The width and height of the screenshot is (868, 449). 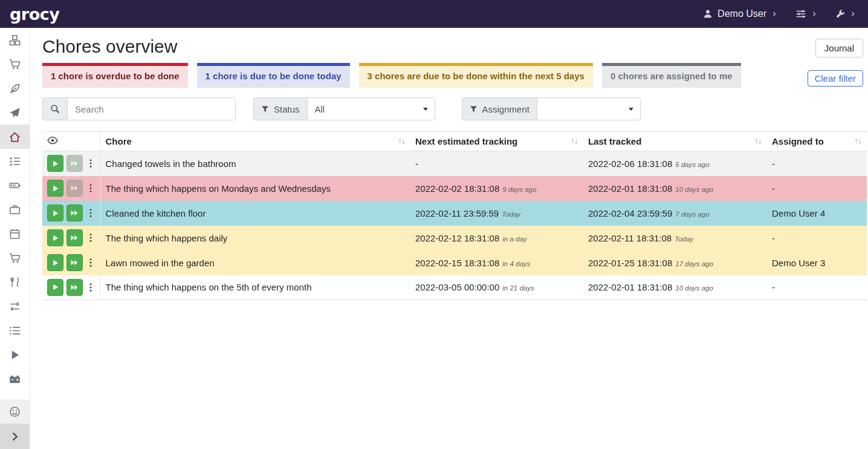 I want to click on page-header: Chores overview Journal, so click(x=455, y=48).